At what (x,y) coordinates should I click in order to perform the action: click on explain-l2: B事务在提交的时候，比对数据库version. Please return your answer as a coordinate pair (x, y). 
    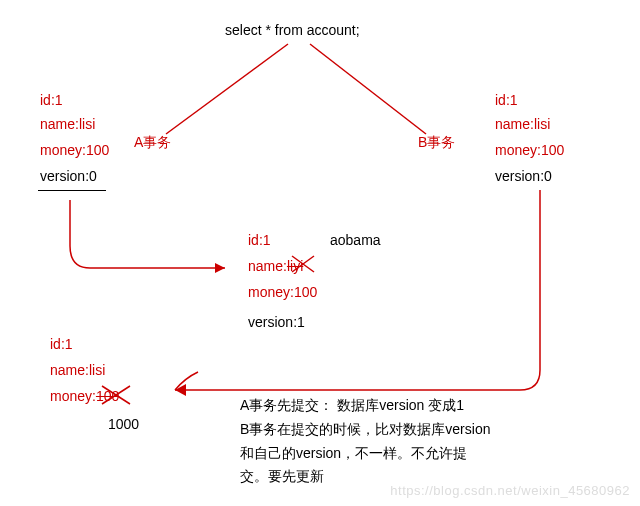
    Looking at the image, I should click on (365, 430).